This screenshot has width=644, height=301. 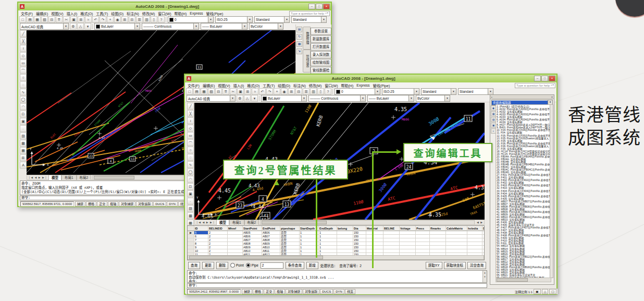 I want to click on toolbar-options-icon: ▾, so click(x=254, y=98).